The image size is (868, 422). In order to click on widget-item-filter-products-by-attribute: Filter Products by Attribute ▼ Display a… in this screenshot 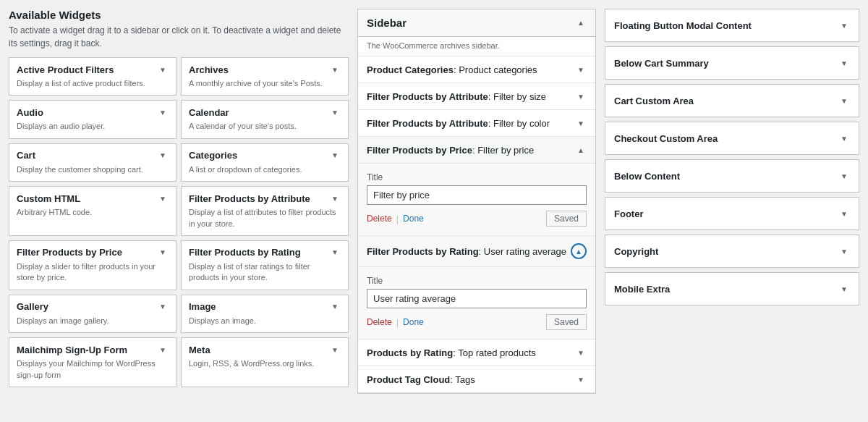, I will do `click(265, 211)`.